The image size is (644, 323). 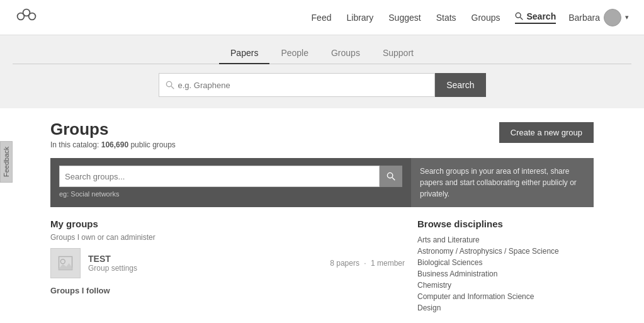 What do you see at coordinates (584, 18) in the screenshot?
I see `user-name: Barbara` at bounding box center [584, 18].